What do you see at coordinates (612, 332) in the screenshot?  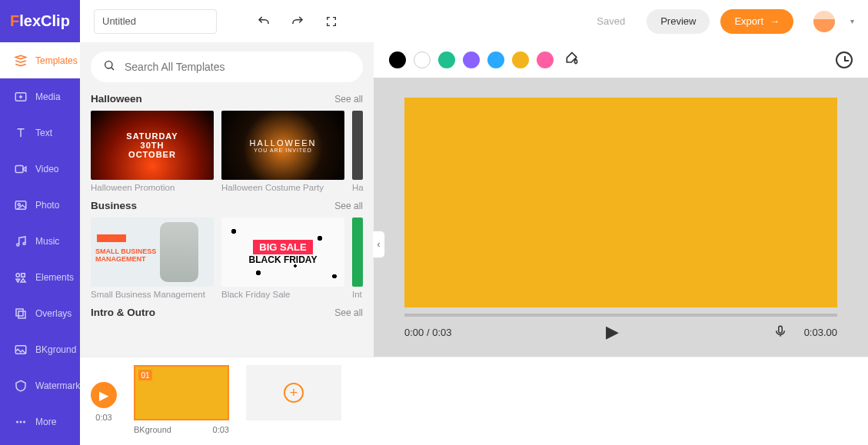 I see `play-button: ▶` at bounding box center [612, 332].